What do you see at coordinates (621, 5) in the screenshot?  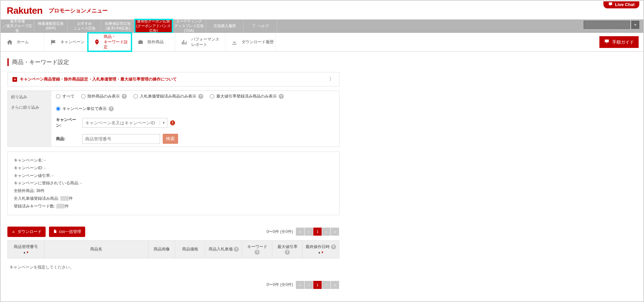 I see `live-chat-button: Live Chat` at bounding box center [621, 5].